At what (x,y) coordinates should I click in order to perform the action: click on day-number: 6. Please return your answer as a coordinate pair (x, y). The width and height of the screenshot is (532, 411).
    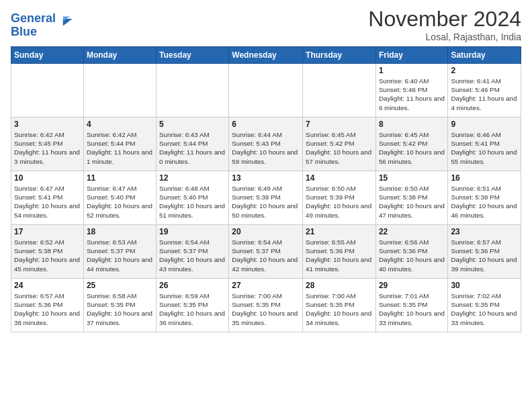
    Looking at the image, I should click on (266, 124).